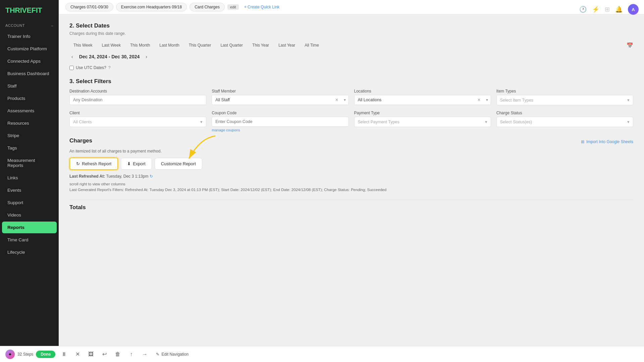 The image size is (644, 362). What do you see at coordinates (352, 7) in the screenshot?
I see `top-nav: Charges 07/01-09/30 Exercise.com Headqua…` at bounding box center [352, 7].